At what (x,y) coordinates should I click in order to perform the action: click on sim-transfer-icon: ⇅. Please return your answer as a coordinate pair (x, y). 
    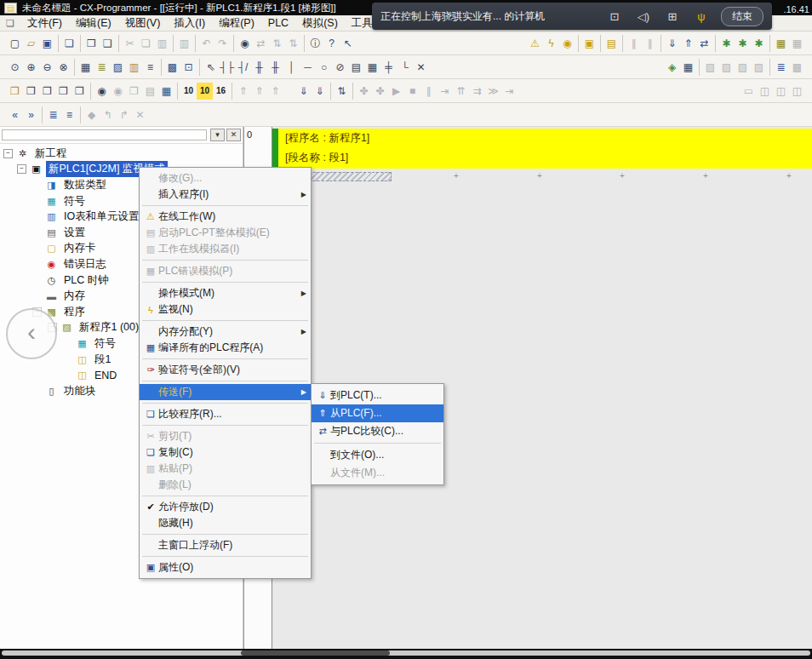
    Looking at the image, I should click on (342, 91).